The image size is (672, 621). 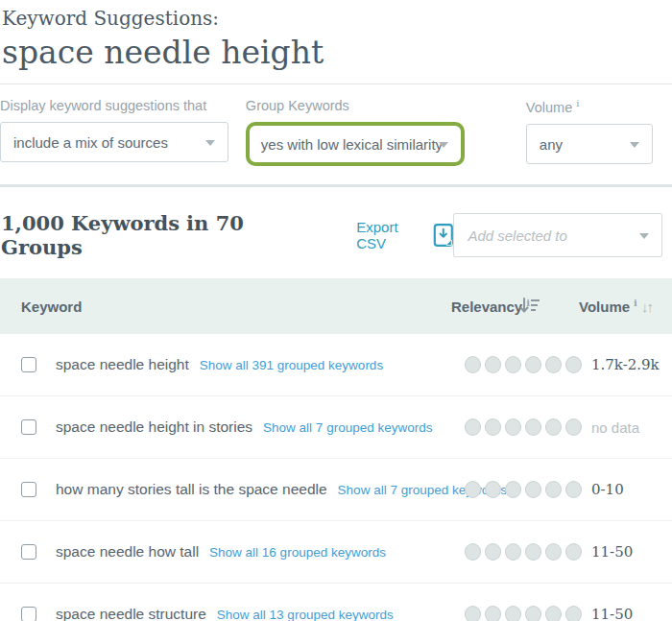 I want to click on column-keyword: Keyword, so click(x=52, y=307).